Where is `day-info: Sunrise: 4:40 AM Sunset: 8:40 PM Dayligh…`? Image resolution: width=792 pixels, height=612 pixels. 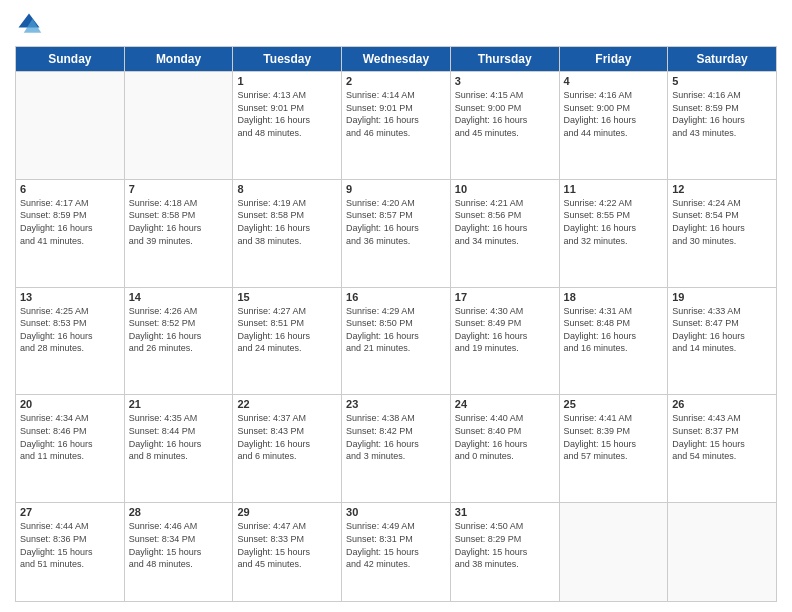 day-info: Sunrise: 4:40 AM Sunset: 8:40 PM Dayligh… is located at coordinates (505, 437).